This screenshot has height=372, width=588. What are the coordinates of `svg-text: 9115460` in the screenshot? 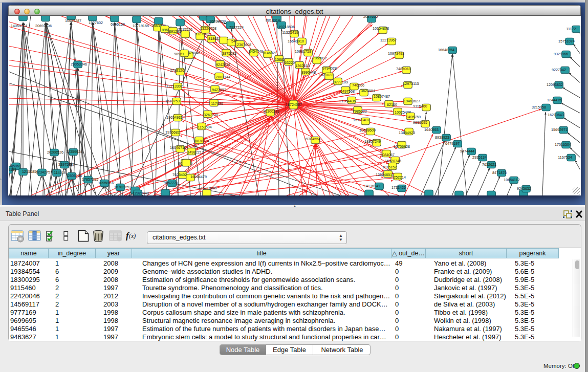 It's located at (420, 106).